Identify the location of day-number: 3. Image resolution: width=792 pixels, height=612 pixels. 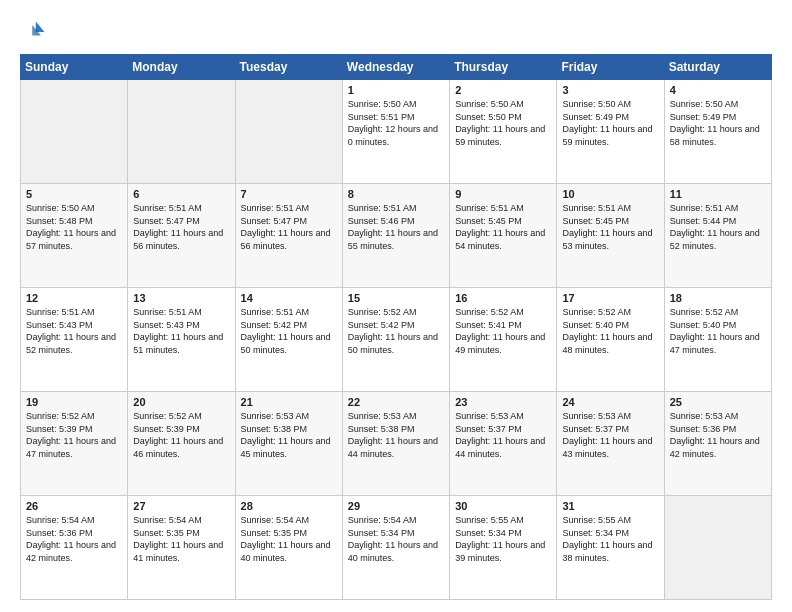
(610, 90).